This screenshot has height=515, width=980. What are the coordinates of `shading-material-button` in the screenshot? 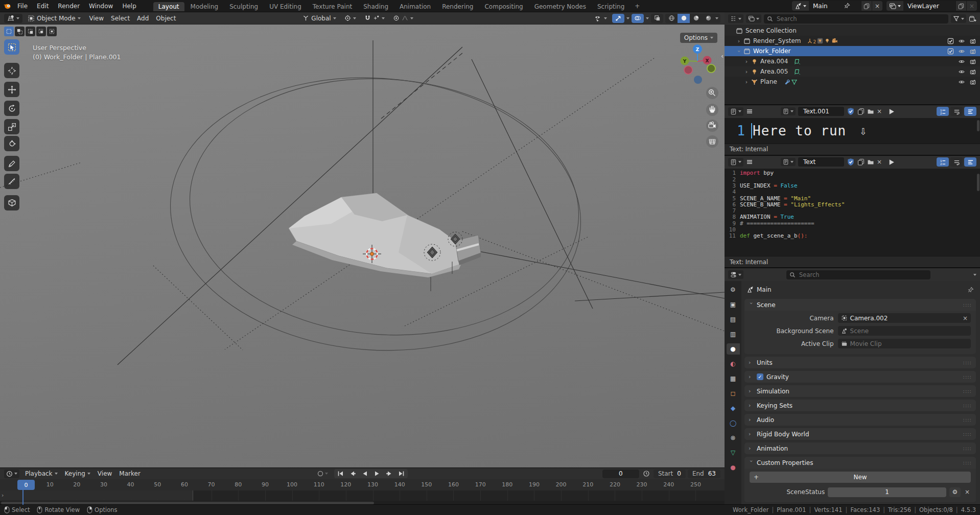 It's located at (696, 18).